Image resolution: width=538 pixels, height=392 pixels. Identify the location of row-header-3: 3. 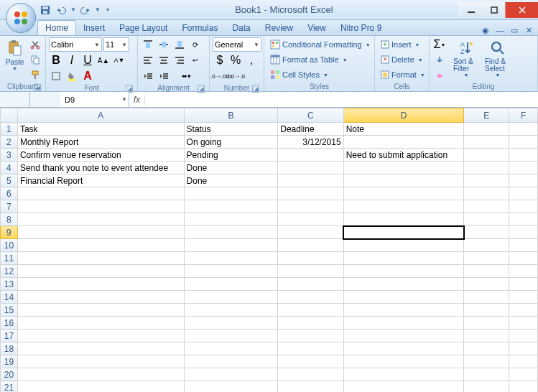
(9, 155).